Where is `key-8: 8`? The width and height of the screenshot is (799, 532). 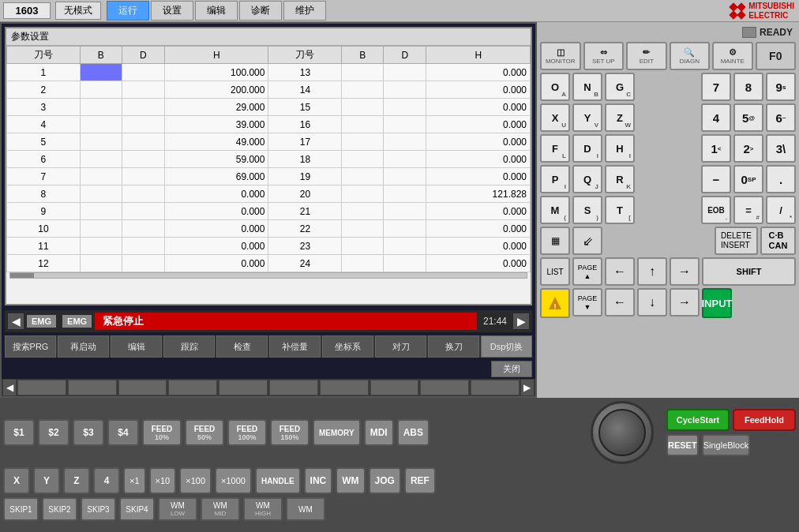
key-8: 8 is located at coordinates (748, 87).